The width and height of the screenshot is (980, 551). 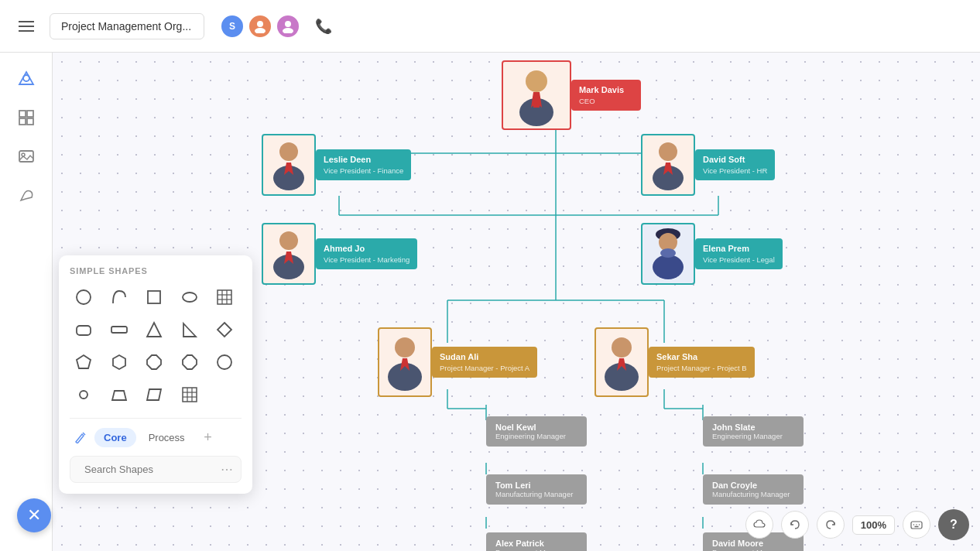 What do you see at coordinates (831, 525) in the screenshot?
I see `redo-button` at bounding box center [831, 525].